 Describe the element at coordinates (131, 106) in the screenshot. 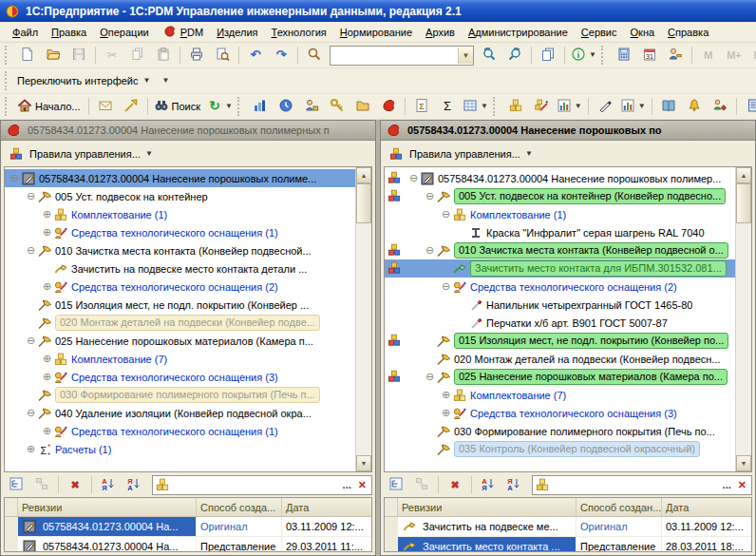

I see `quick-launch-button` at that location.